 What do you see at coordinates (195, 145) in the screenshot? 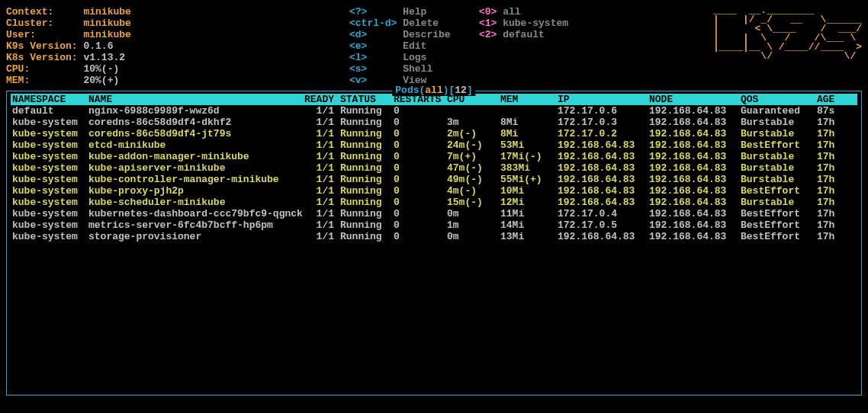
I see `cell-name: etcd-minikube` at bounding box center [195, 145].